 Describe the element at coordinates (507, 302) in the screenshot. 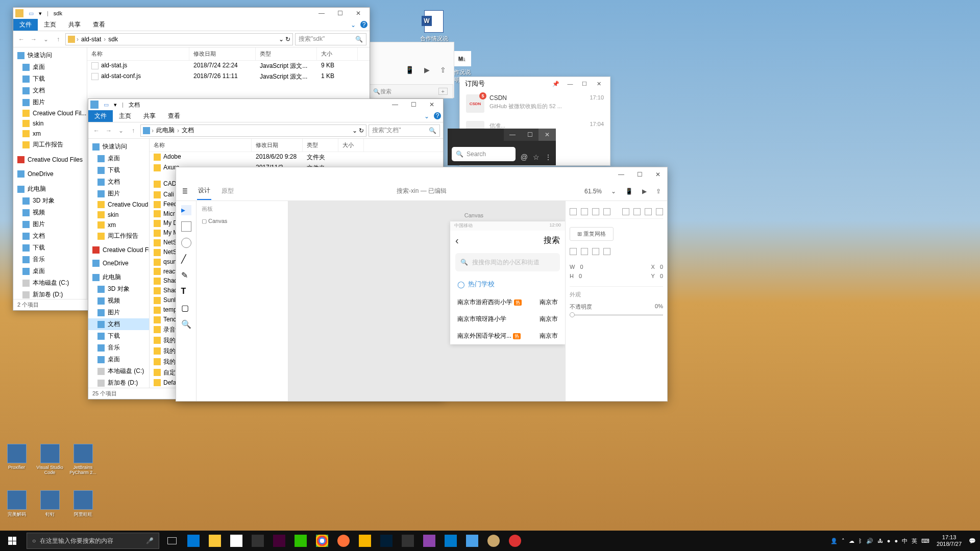

I see `list-item: 南京市游府西街小学 热 南京市` at that location.